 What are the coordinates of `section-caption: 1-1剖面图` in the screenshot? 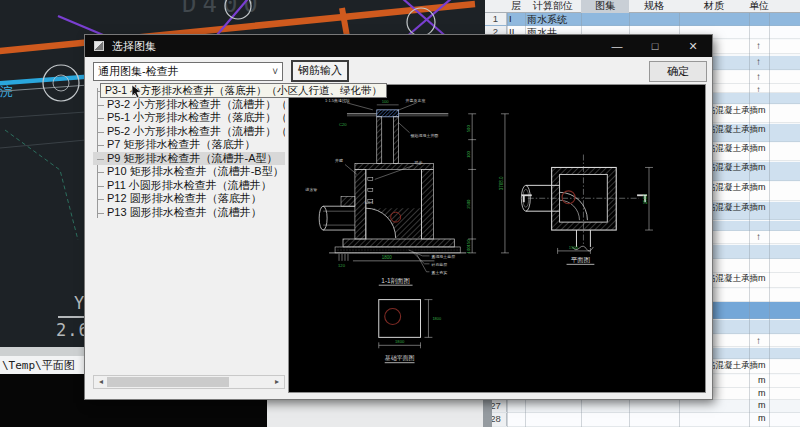 It's located at (396, 281).